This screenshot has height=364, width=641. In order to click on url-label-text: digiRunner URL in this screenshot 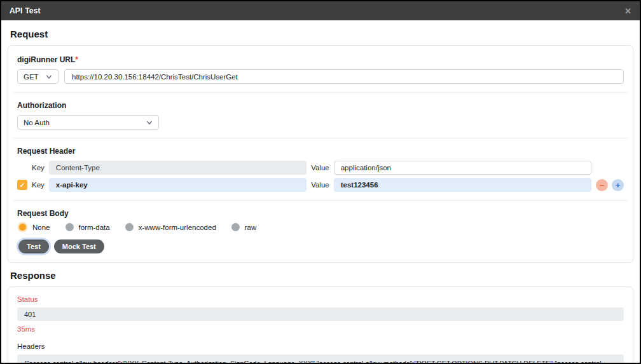, I will do `click(46, 60)`.